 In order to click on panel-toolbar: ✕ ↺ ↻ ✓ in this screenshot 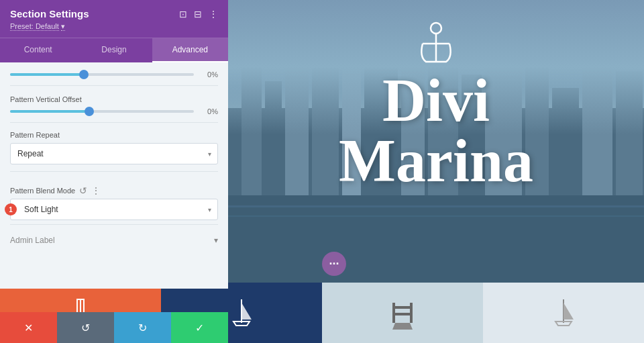, I will do `click(114, 328)`.